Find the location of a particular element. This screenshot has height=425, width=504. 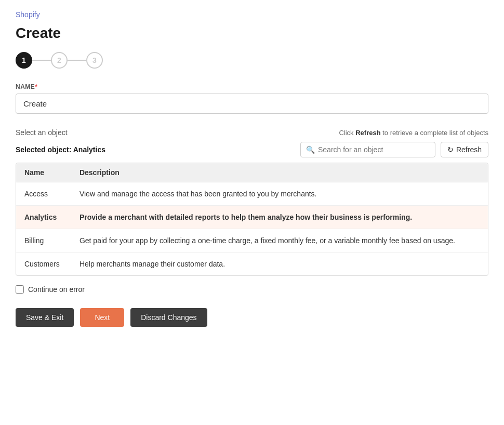

save-exit-button: Save & Exit is located at coordinates (45, 317).